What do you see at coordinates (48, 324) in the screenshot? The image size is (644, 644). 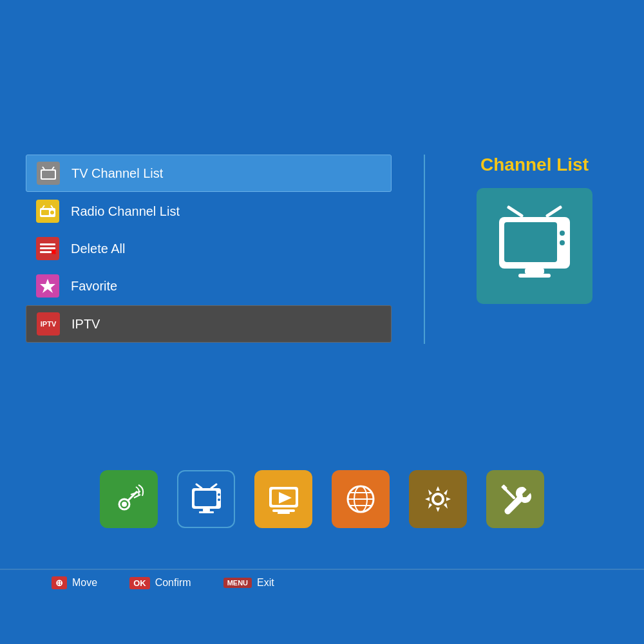 I see `iptv-icon: IPTV` at bounding box center [48, 324].